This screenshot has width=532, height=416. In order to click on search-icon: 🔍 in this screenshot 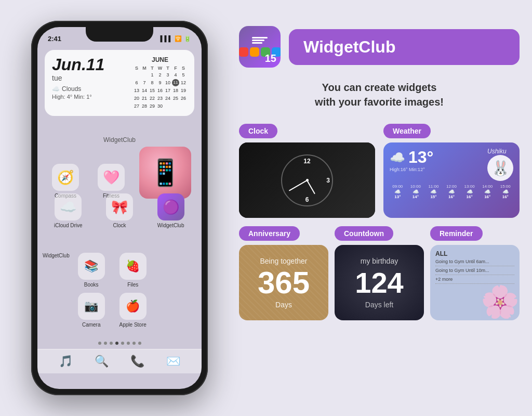, I will do `click(102, 361)`.